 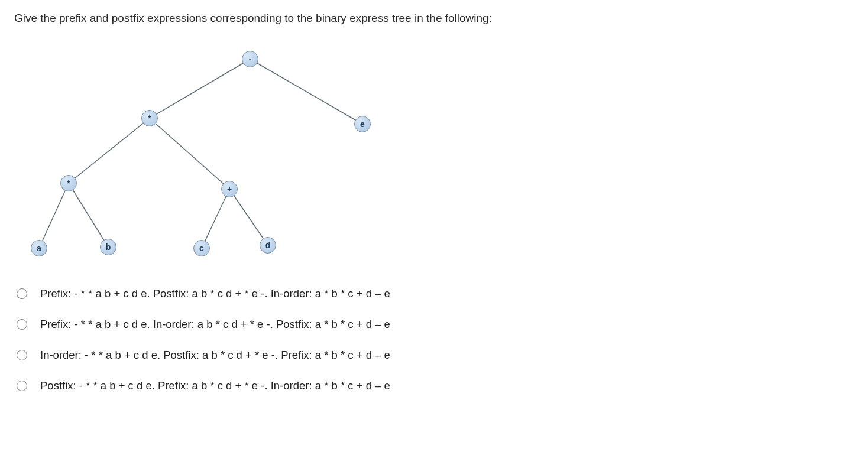 What do you see at coordinates (250, 59) in the screenshot?
I see `tree-node-root: -` at bounding box center [250, 59].